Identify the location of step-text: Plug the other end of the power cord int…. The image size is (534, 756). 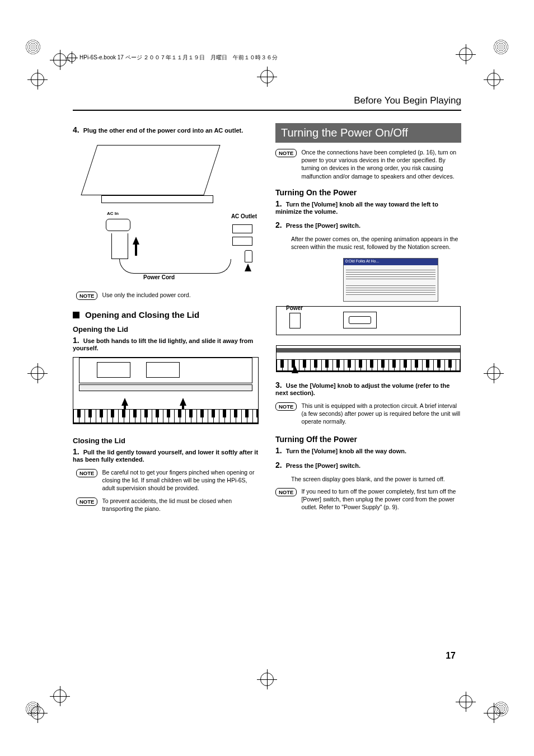
(163, 130).